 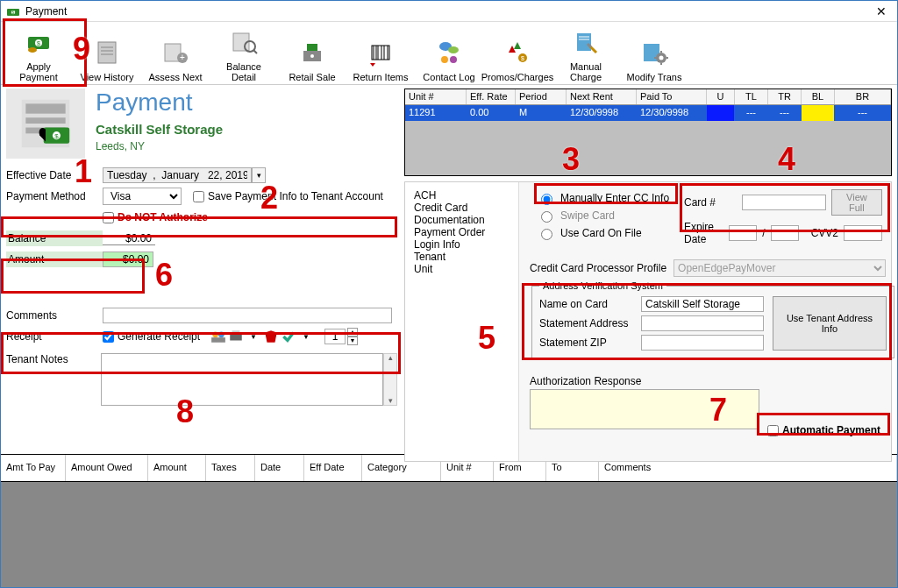 What do you see at coordinates (253, 337) in the screenshot?
I see `receipt-print-menu-icon: ▼` at bounding box center [253, 337].